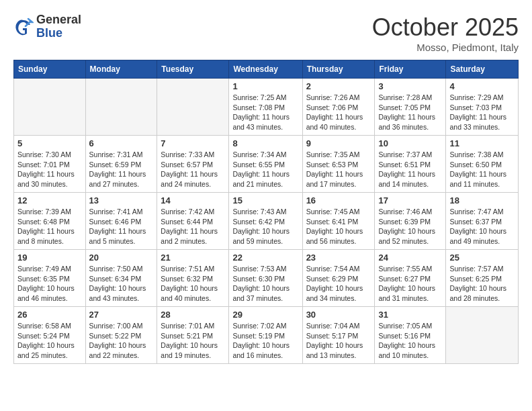 This screenshot has width=532, height=411. I want to click on calendar-cell: 11Sunrise: 7:38 AMSunset: 6:50 PMDayligh…, so click(482, 164).